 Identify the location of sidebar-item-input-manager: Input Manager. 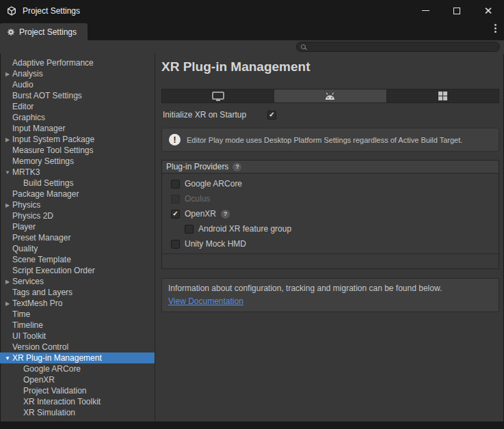
(77, 128).